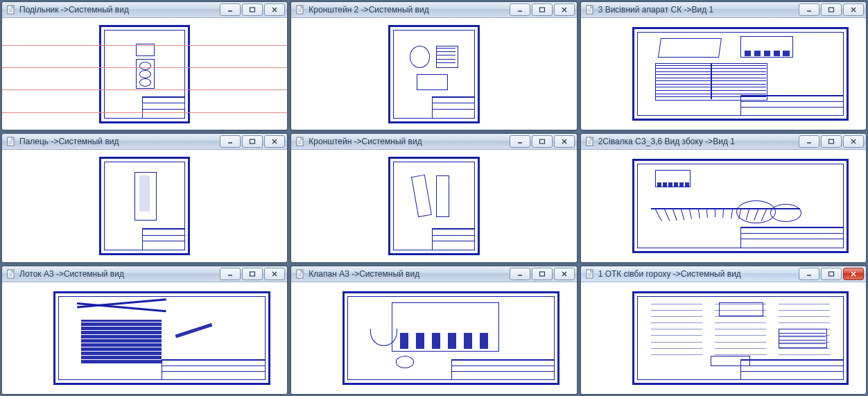 Image resolution: width=868 pixels, height=396 pixels. Describe the element at coordinates (434, 10) in the screenshot. I see `titlebar: Кронштейн 2 ->Системный вид` at that location.